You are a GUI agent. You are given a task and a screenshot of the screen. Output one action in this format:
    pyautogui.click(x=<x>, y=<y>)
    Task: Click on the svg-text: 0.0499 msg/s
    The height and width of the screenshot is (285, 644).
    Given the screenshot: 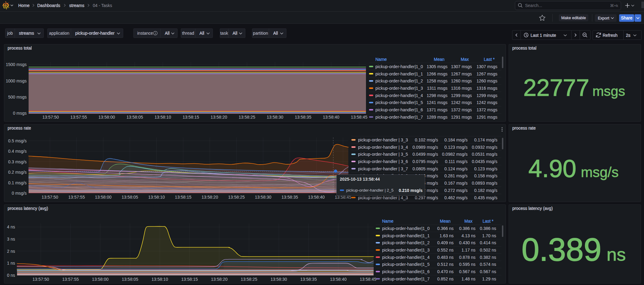 What is the action you would take?
    pyautogui.click(x=425, y=154)
    